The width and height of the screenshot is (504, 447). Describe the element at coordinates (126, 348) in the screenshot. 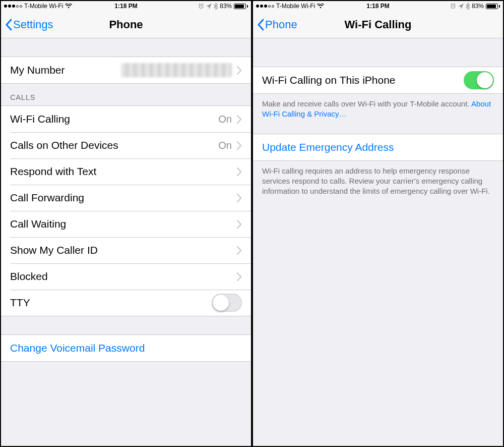

I see `change-voicemail-password-row: Change Voicemail Password` at that location.